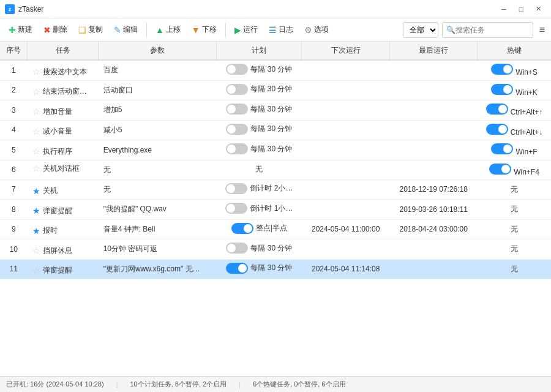 This screenshot has width=551, height=392. What do you see at coordinates (168, 30) in the screenshot?
I see `move-up-button: ▲ 上移` at bounding box center [168, 30].